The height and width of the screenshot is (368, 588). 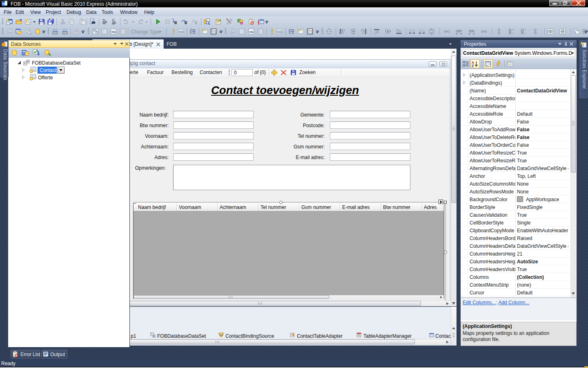 What do you see at coordinates (473, 65) in the screenshot?
I see `svg-text: Z` at bounding box center [473, 65].